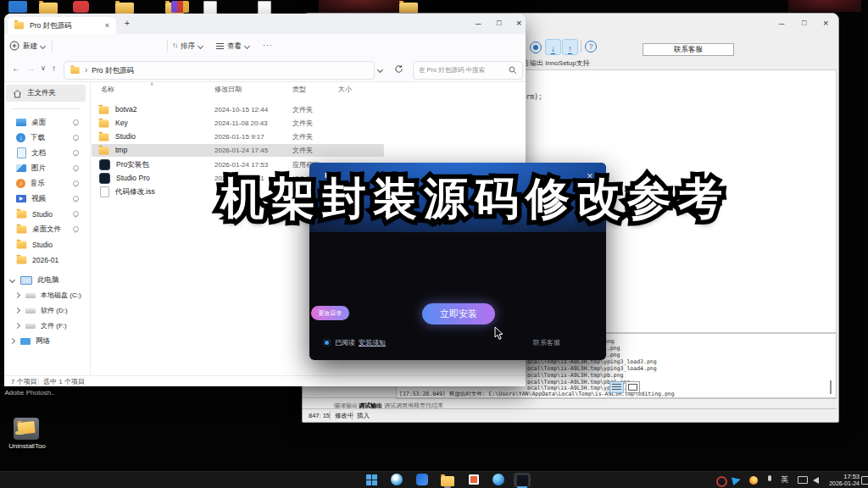 Image resolution: width=868 pixels, height=488 pixels. I want to click on clock: 17:53 2026-01-24, so click(842, 480).